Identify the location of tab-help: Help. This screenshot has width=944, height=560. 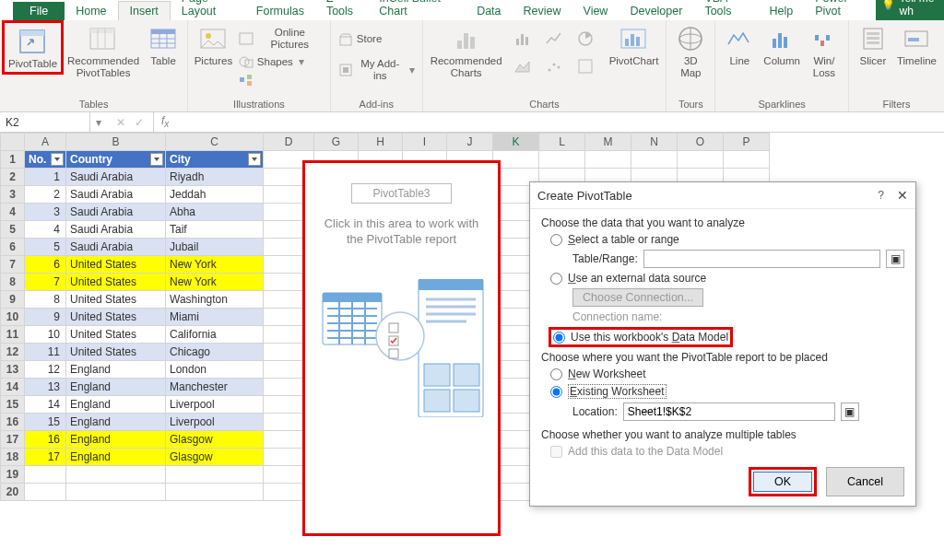
(782, 11).